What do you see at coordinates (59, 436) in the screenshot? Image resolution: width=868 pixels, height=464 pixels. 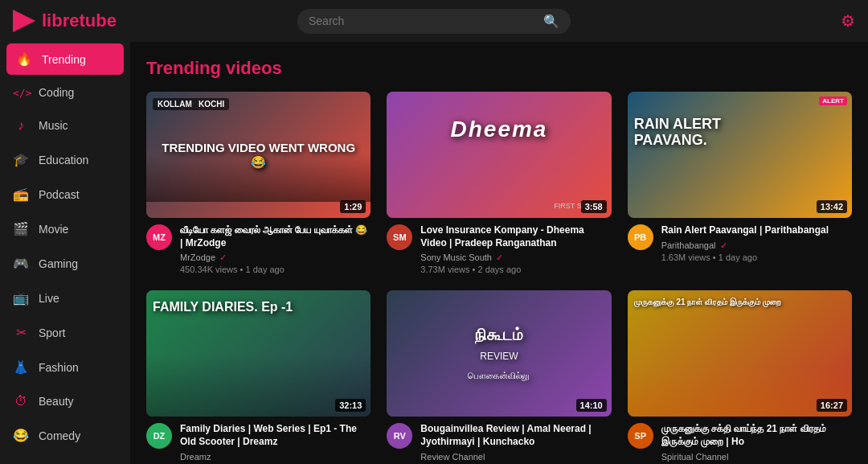 I see `sidebar-label-comedy: Comedy` at bounding box center [59, 436].